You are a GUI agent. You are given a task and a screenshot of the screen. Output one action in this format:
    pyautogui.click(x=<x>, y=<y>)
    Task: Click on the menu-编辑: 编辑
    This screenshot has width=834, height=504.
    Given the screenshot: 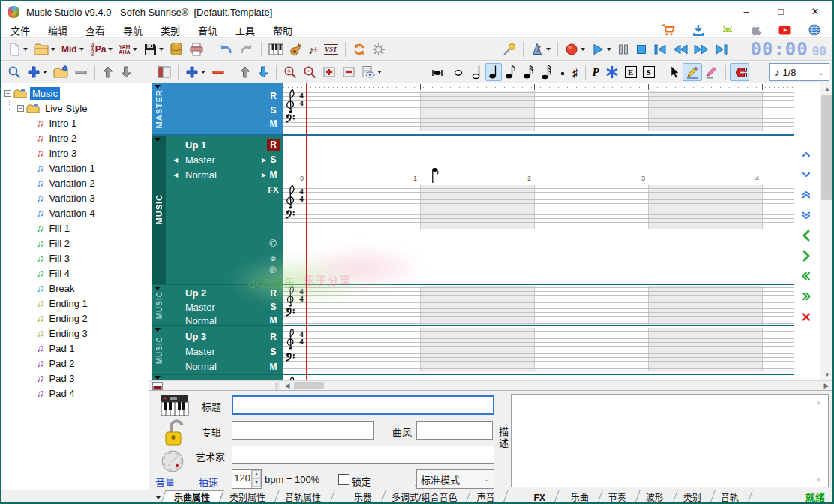 What is the action you would take?
    pyautogui.click(x=58, y=30)
    